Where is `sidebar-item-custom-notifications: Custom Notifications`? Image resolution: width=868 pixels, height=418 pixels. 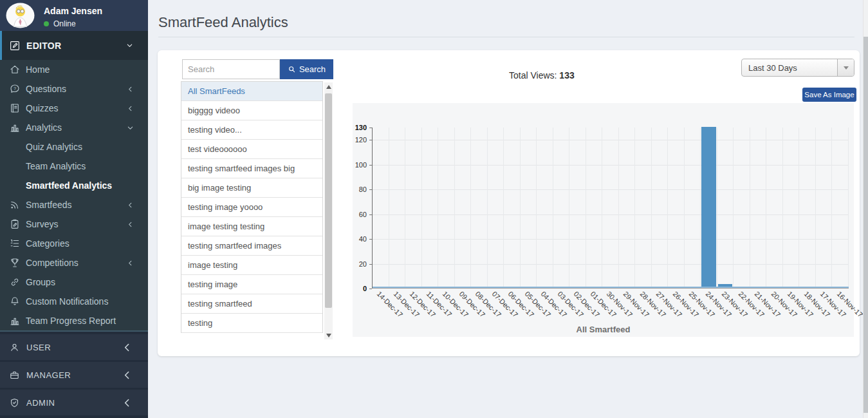 sidebar-item-custom-notifications: Custom Notifications is located at coordinates (74, 301).